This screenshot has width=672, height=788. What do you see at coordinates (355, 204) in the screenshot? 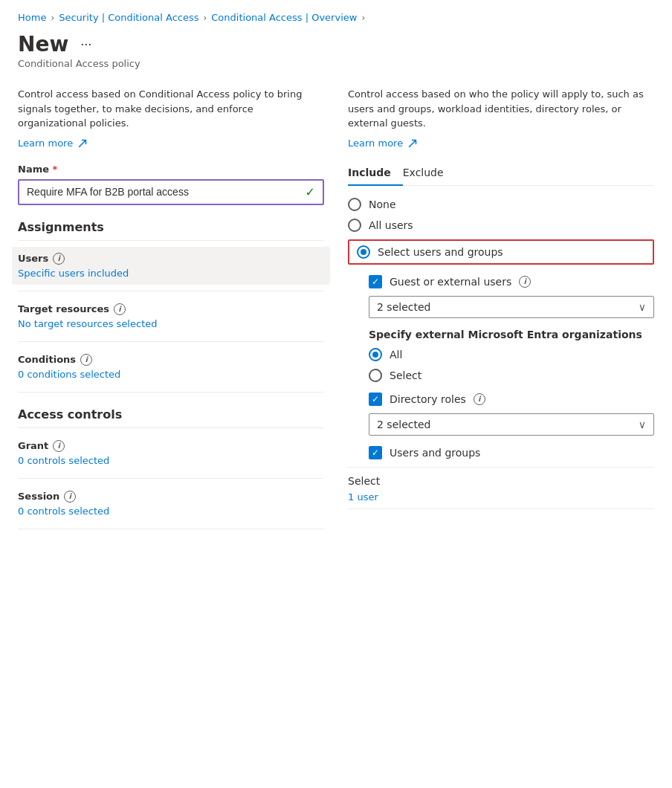
I see `radio-none-circle` at bounding box center [355, 204].